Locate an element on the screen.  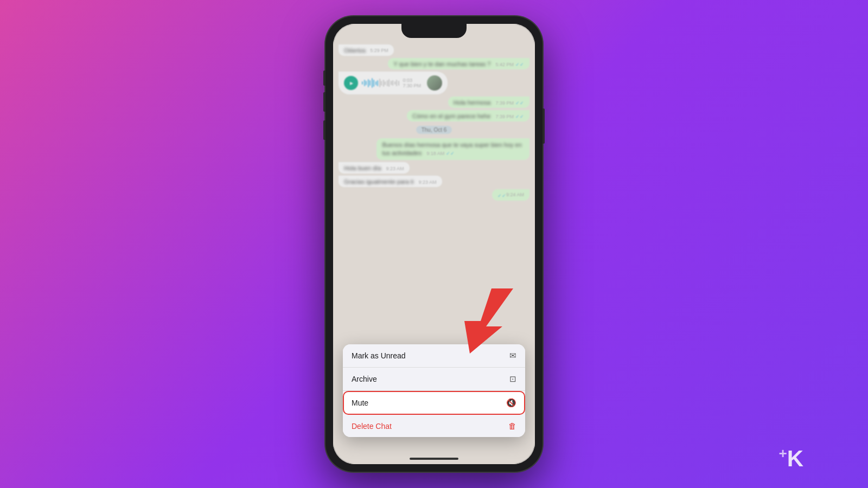
power-button is located at coordinates (544, 126).